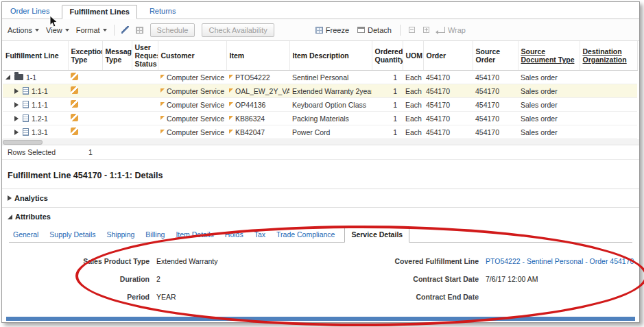 The height and width of the screenshot is (327, 644). What do you see at coordinates (331, 132) in the screenshot?
I see `item-description-cell: Power Cord` at bounding box center [331, 132].